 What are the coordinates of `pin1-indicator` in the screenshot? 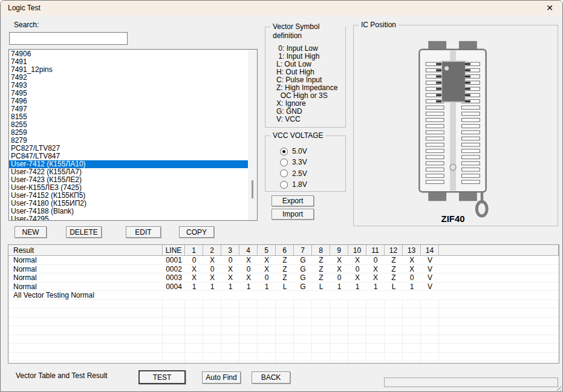 It's located at (446, 69).